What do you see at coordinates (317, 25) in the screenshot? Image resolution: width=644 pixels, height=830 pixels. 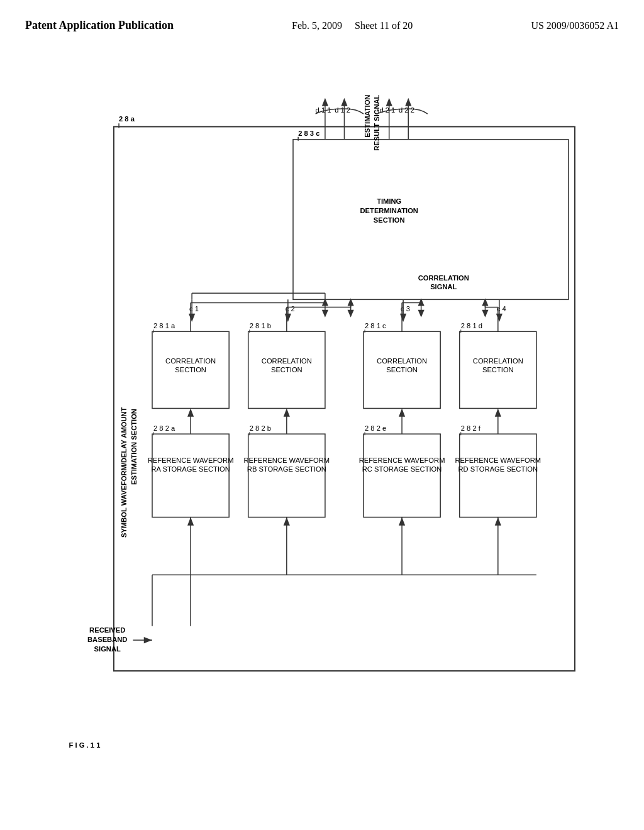 I see `publication-date: Feb. 5, 2009` at bounding box center [317, 25].